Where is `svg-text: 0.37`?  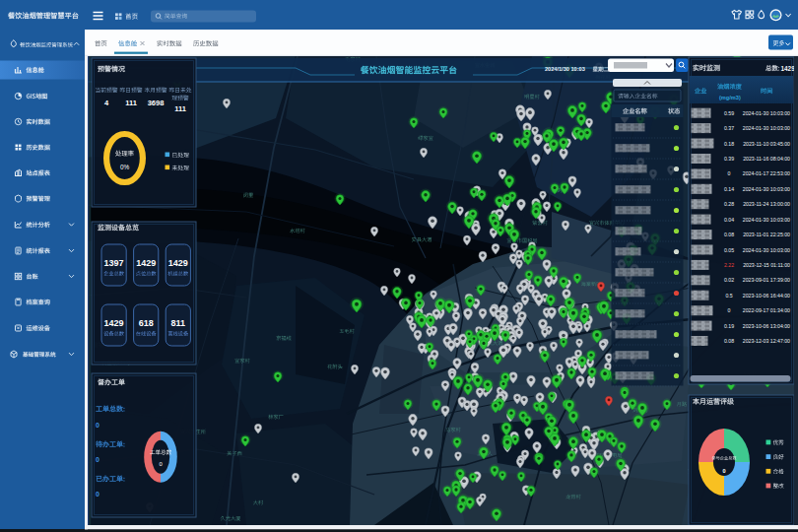
svg-text: 0.37 is located at coordinates (729, 128).